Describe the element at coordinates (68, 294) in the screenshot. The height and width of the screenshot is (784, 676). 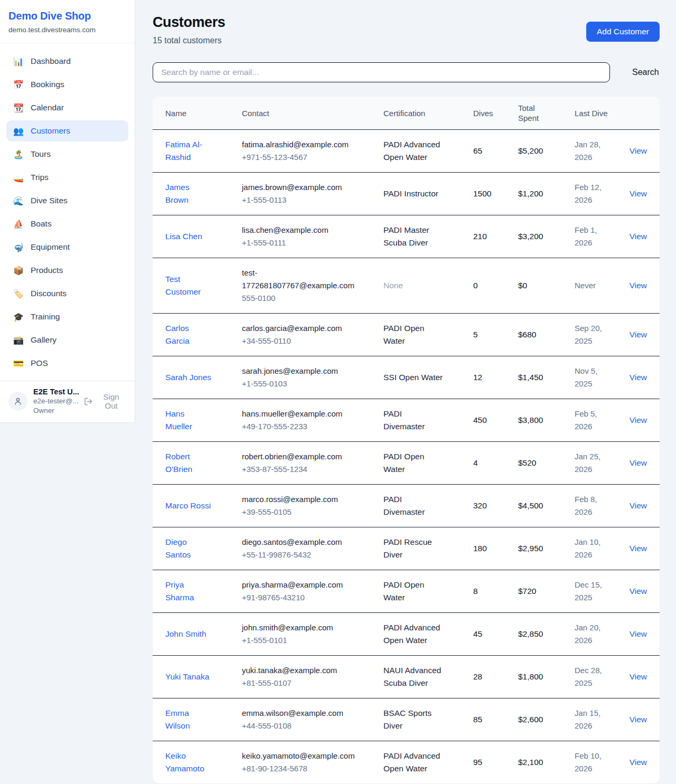
I see `sidebar-item-discounts: 🏷️ Discounts` at that location.